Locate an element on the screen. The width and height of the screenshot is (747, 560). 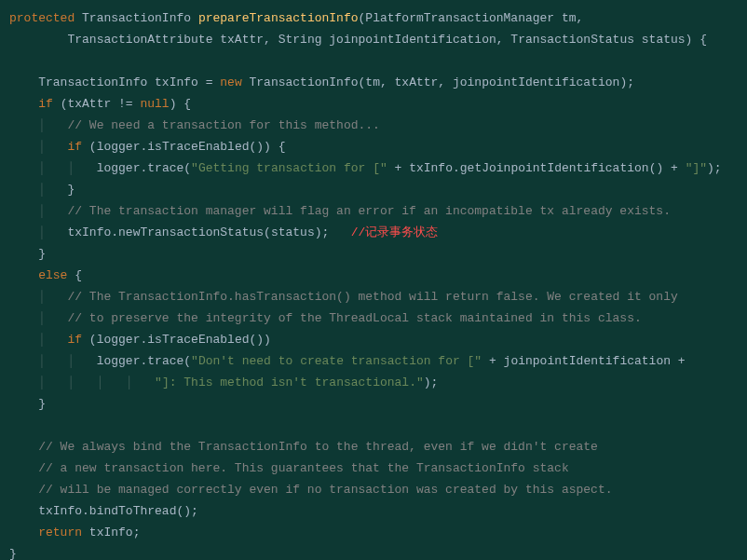
paren: ()) is located at coordinates (261, 339).